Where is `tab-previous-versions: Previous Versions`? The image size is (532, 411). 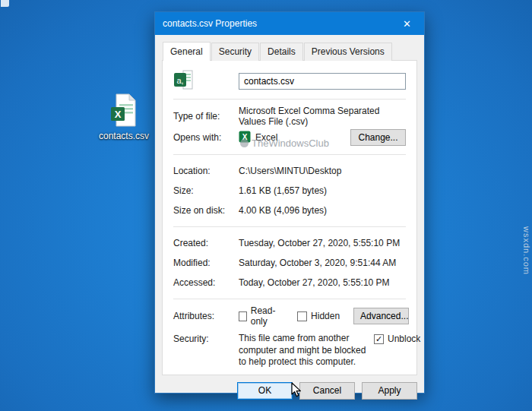 tab-previous-versions: Previous Versions is located at coordinates (348, 52).